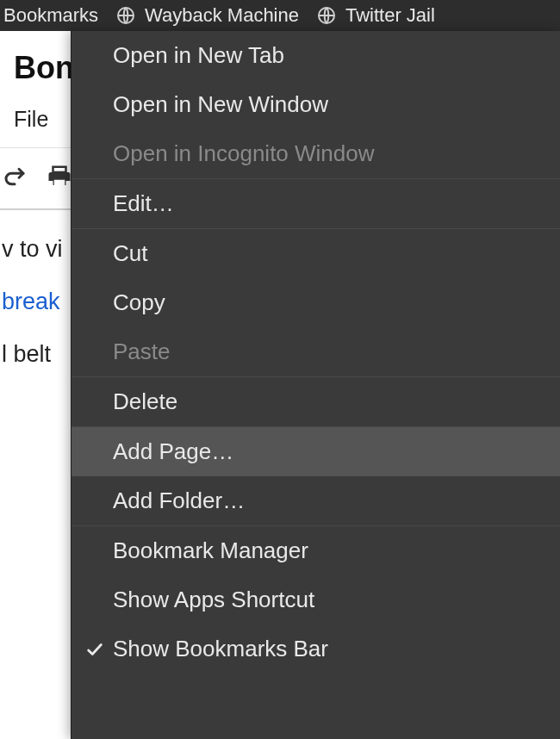 The width and height of the screenshot is (560, 739). What do you see at coordinates (244, 153) in the screenshot?
I see `context-menu-item-label: Open in Incognito Window` at bounding box center [244, 153].